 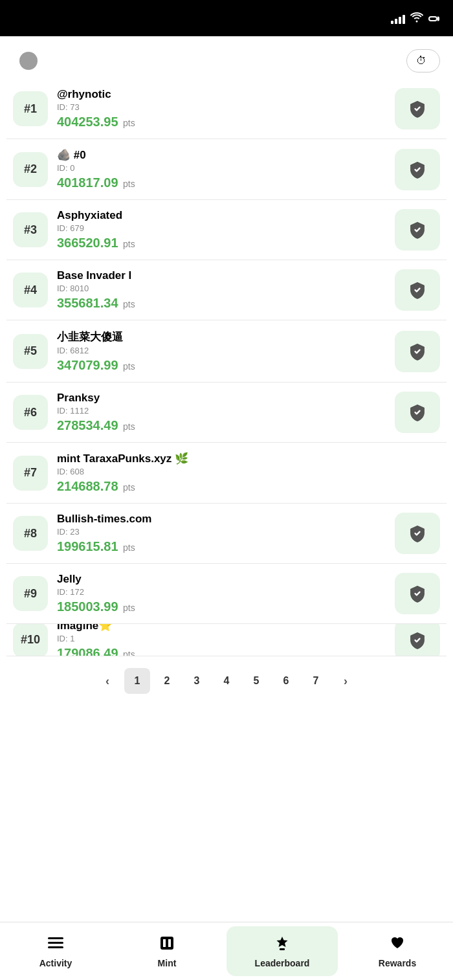 What do you see at coordinates (226, 18) in the screenshot?
I see `status-bar` at bounding box center [226, 18].